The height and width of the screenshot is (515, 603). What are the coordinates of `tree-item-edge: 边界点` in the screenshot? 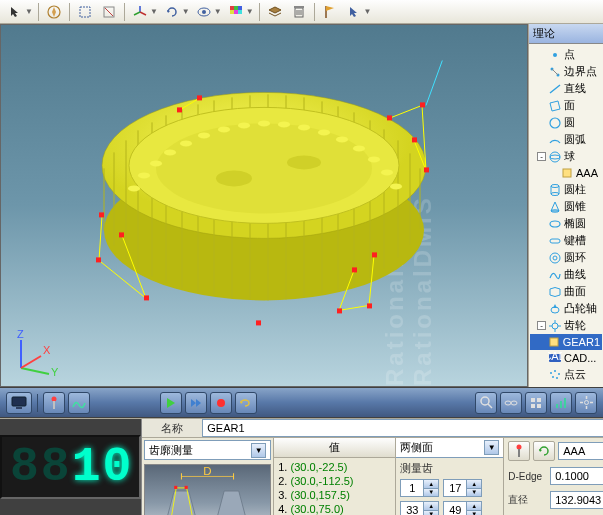 It's located at (566, 72).